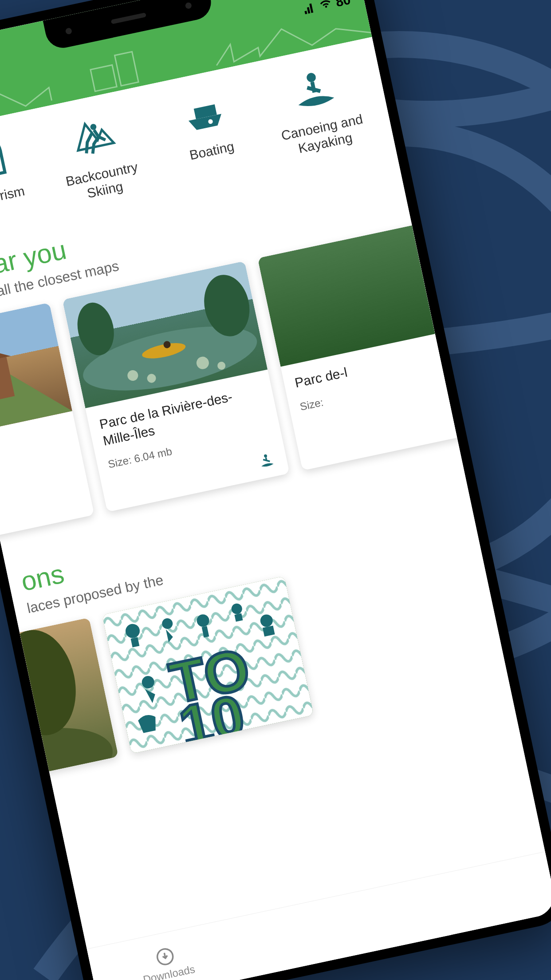 This screenshot has width=551, height=980. What do you see at coordinates (203, 111) in the screenshot?
I see `boat-icon` at bounding box center [203, 111].